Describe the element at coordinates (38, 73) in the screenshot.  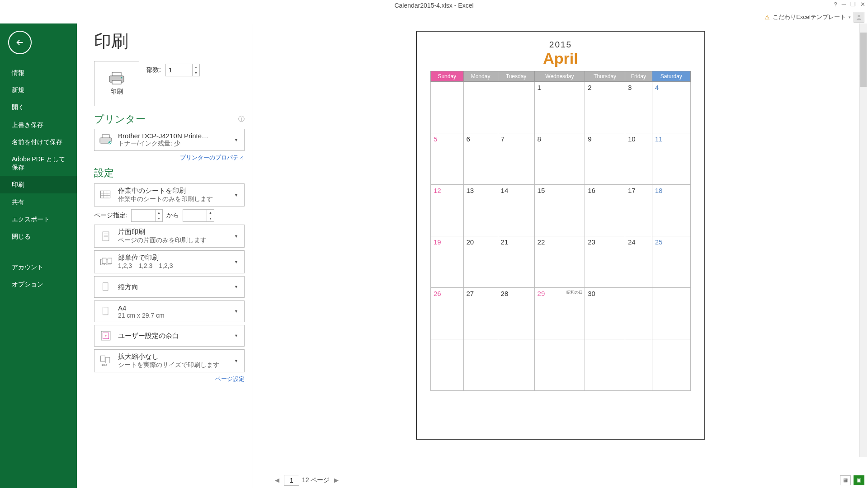
I see `sidebar-item: 情報` at that location.